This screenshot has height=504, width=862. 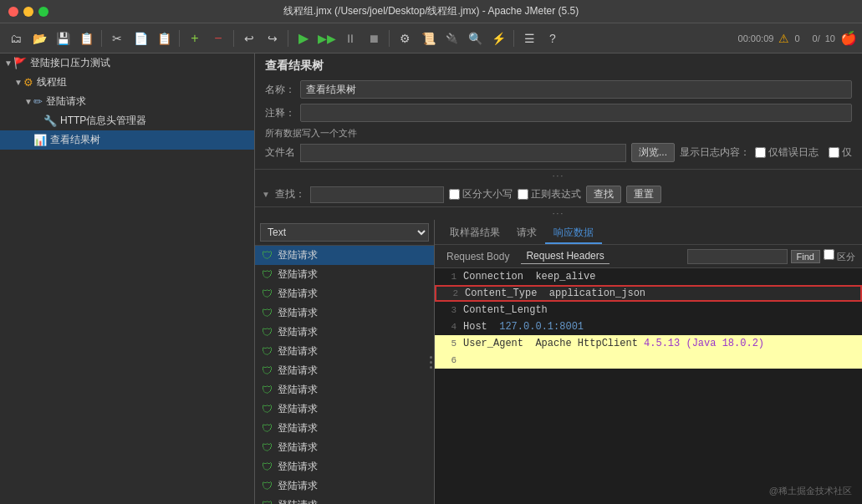 I want to click on resize-handle, so click(x=431, y=362).